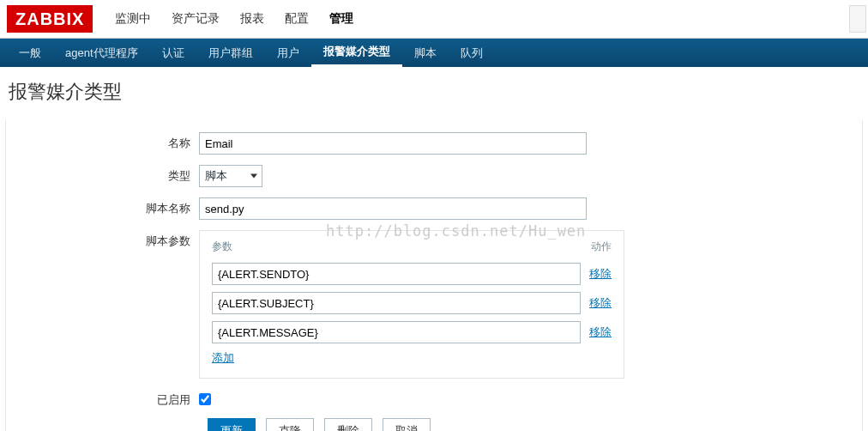  Describe the element at coordinates (600, 274) in the screenshot. I see `param-remove-0: 移除` at that location.